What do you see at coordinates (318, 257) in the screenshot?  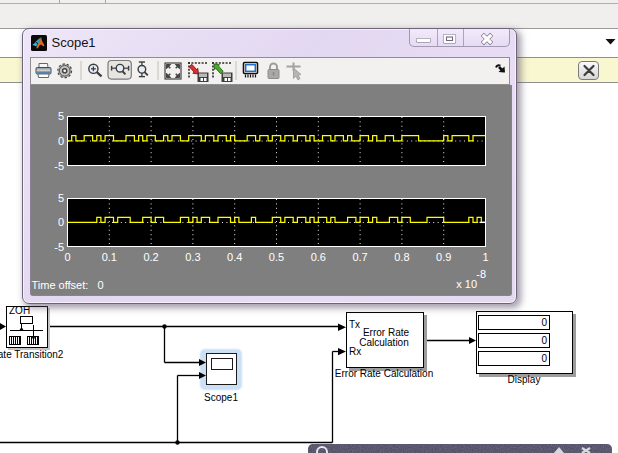 I see `svg-text: 0.6` at bounding box center [318, 257].